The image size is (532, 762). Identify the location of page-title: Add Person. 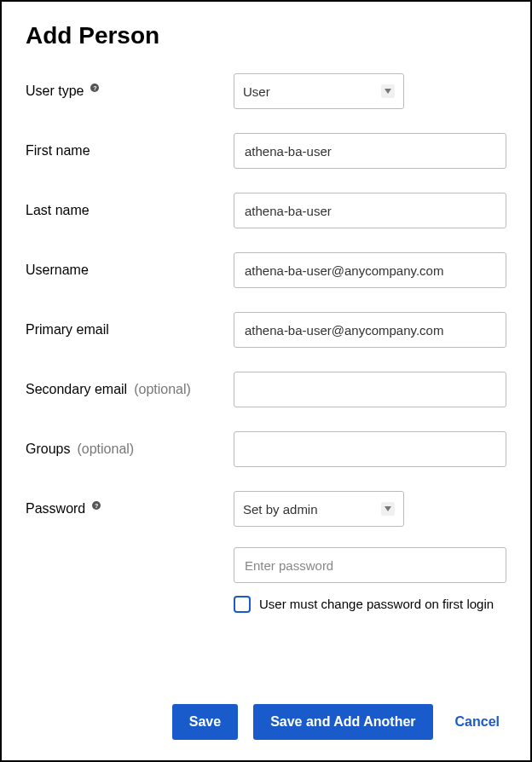
(266, 36).